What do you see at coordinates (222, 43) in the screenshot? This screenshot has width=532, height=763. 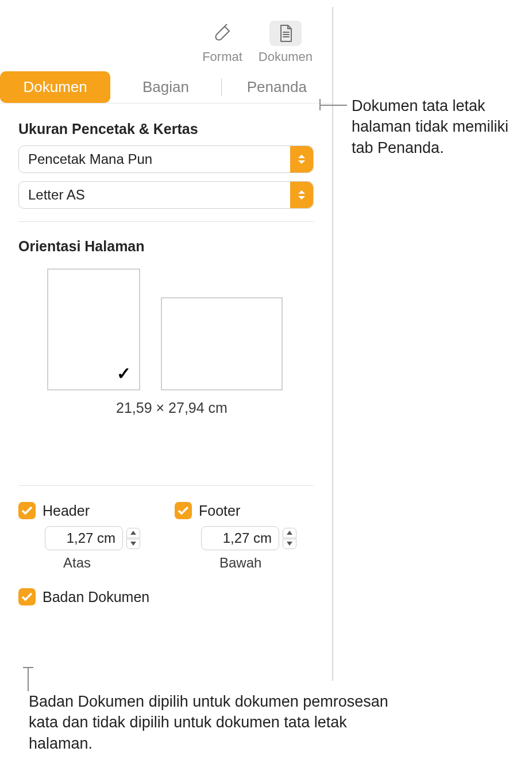 I see `format-button: Format` at bounding box center [222, 43].